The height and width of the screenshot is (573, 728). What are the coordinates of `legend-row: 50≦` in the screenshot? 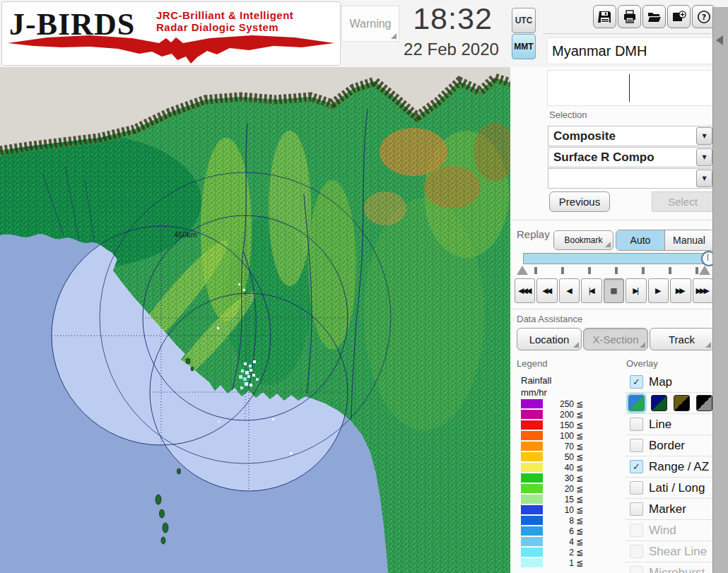 It's located at (552, 456).